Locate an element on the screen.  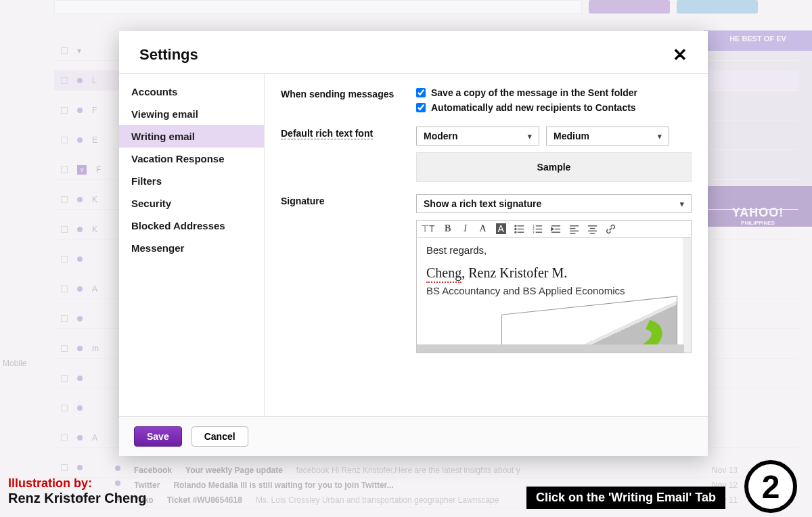
scrollbar-vertical is located at coordinates (687, 295).